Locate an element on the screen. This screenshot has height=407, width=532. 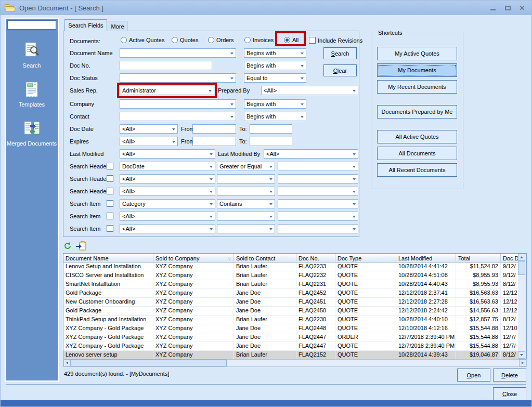
expires-from-input is located at coordinates (214, 141).